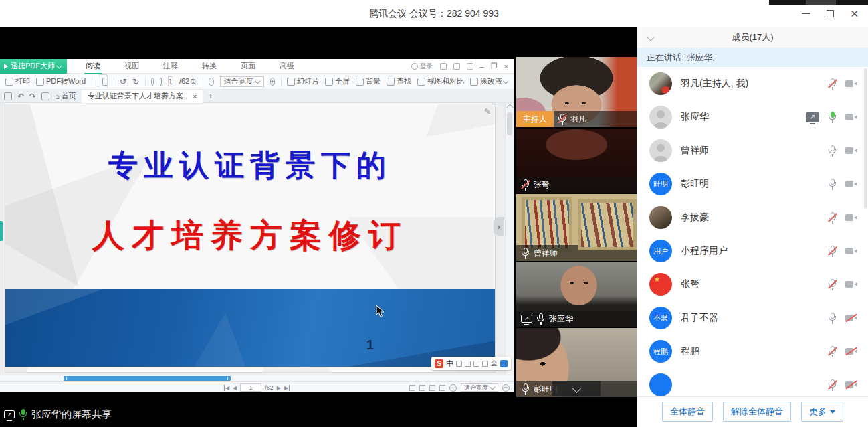 The width and height of the screenshot is (868, 427). What do you see at coordinates (865, 139) in the screenshot?
I see `member-list-scrollbar` at bounding box center [865, 139].